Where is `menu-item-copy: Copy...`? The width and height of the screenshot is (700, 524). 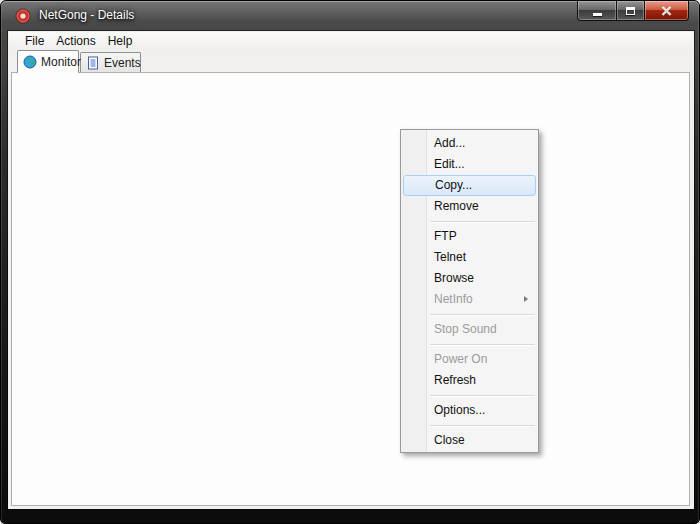
menu-item-copy: Copy... is located at coordinates (470, 186).